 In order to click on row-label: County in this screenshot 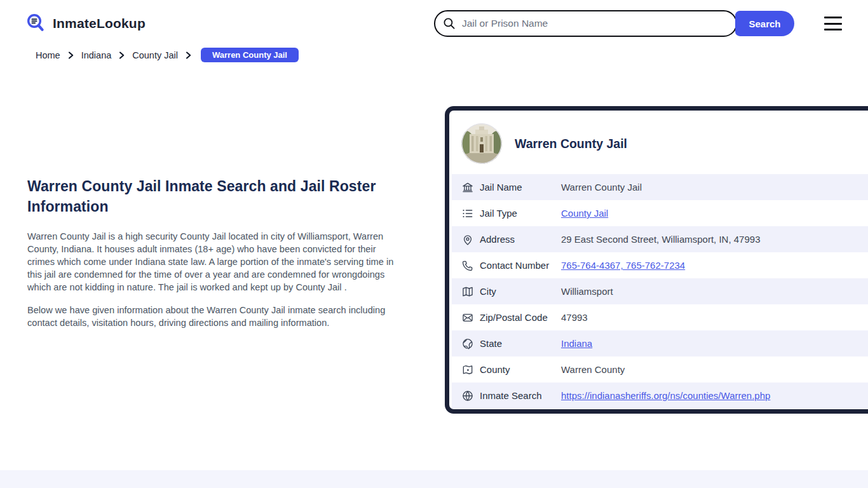, I will do `click(520, 370)`.